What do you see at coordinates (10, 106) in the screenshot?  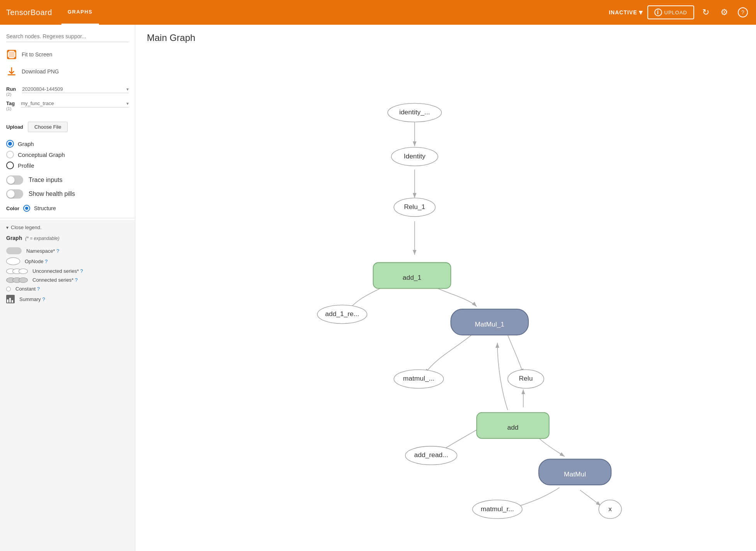 I see `tag-label-wrapper: Tag (1)` at bounding box center [10, 106].